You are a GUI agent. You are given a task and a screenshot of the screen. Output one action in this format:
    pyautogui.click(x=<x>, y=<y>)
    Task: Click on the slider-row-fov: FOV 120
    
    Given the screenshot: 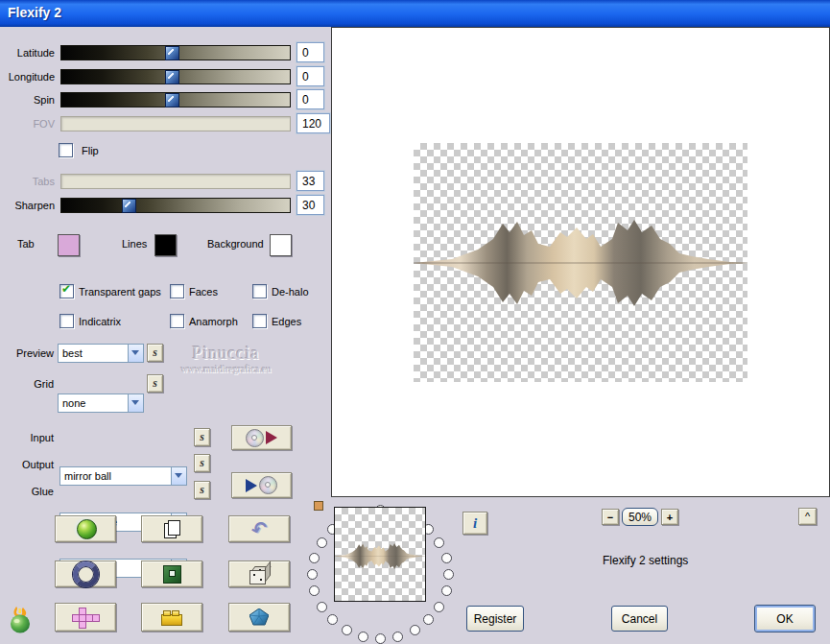 What is the action you would take?
    pyautogui.click(x=163, y=125)
    